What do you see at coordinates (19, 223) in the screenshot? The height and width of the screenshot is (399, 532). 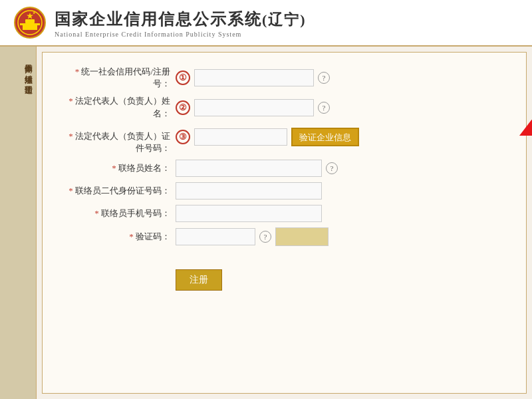 I see `sidebar: 个体工商户吊销 注销后继续 适用于验证` at bounding box center [19, 223].